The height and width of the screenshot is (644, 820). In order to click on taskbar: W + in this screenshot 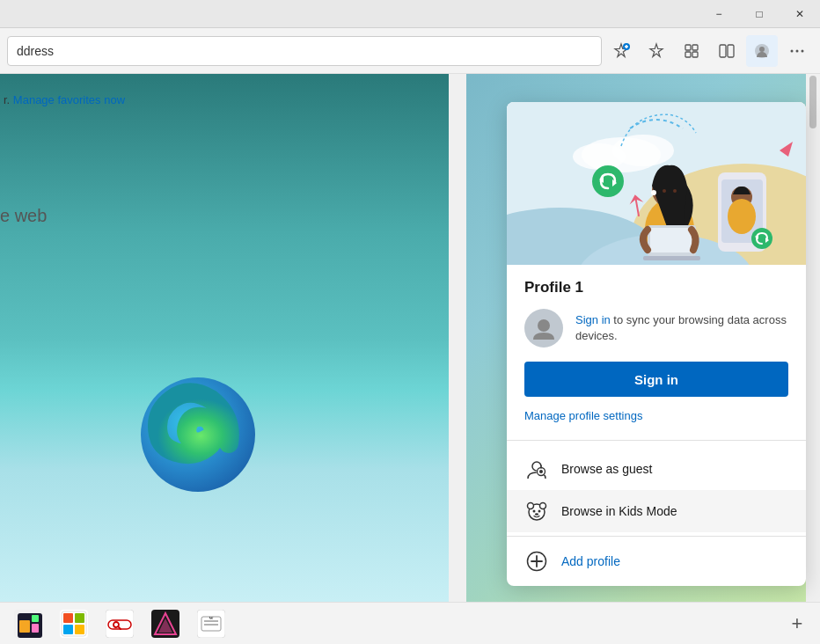, I will do `click(410, 623)`.